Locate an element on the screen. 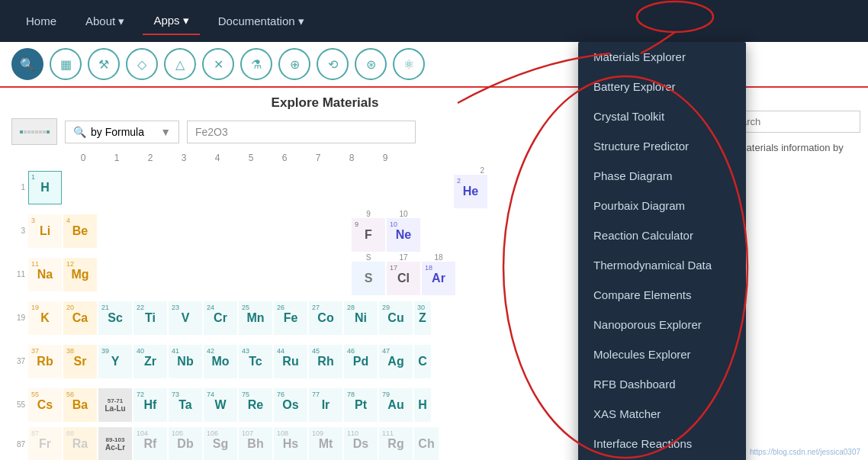 The width and height of the screenshot is (868, 460). dropdown-phase-diagram: Phase Diagram is located at coordinates (662, 175).